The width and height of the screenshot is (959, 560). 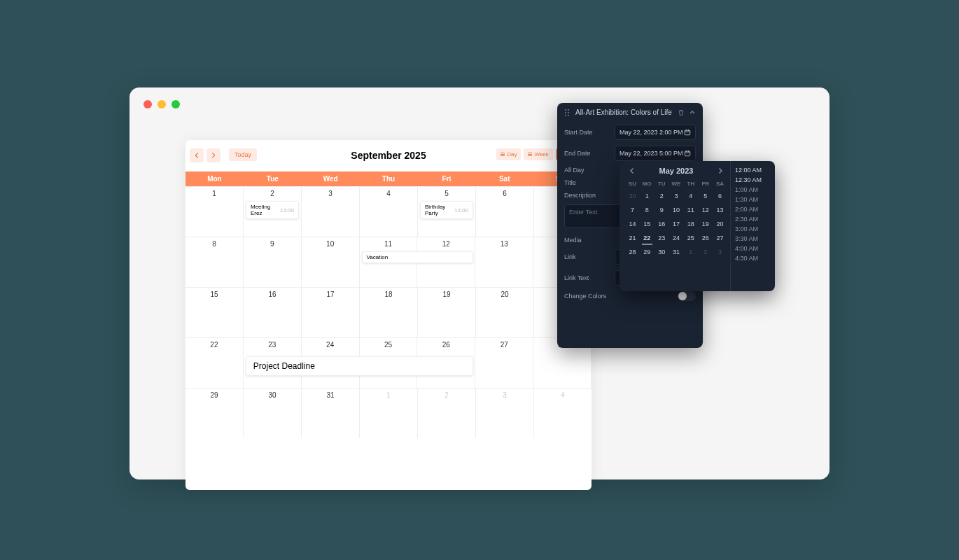 What do you see at coordinates (753, 209) in the screenshot?
I see `time-option: 2:00 AM` at bounding box center [753, 209].